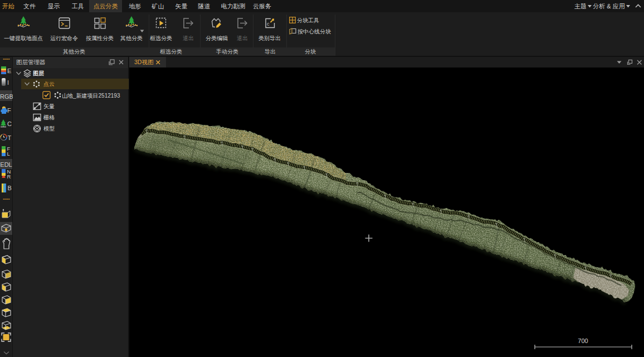  What do you see at coordinates (8, 83) in the screenshot?
I see `svg-text: I` at bounding box center [8, 83].